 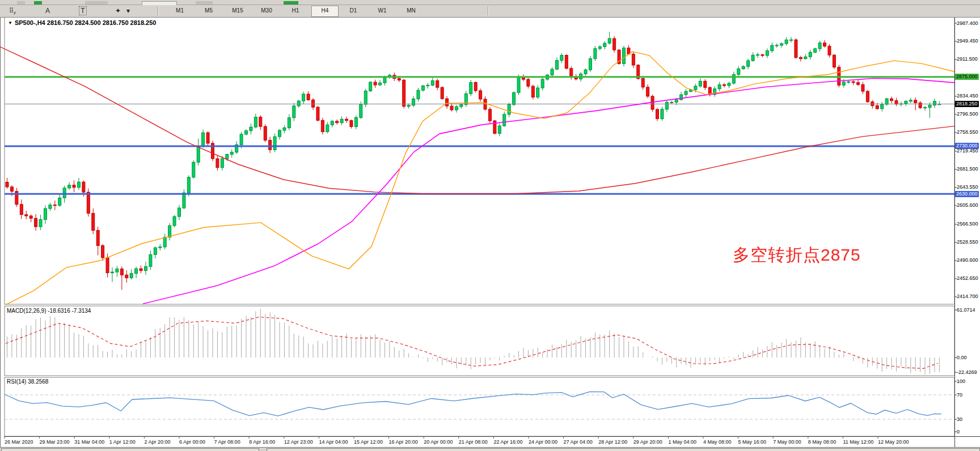 I want to click on time-axis-label: 7 May 00:00, so click(x=787, y=442).